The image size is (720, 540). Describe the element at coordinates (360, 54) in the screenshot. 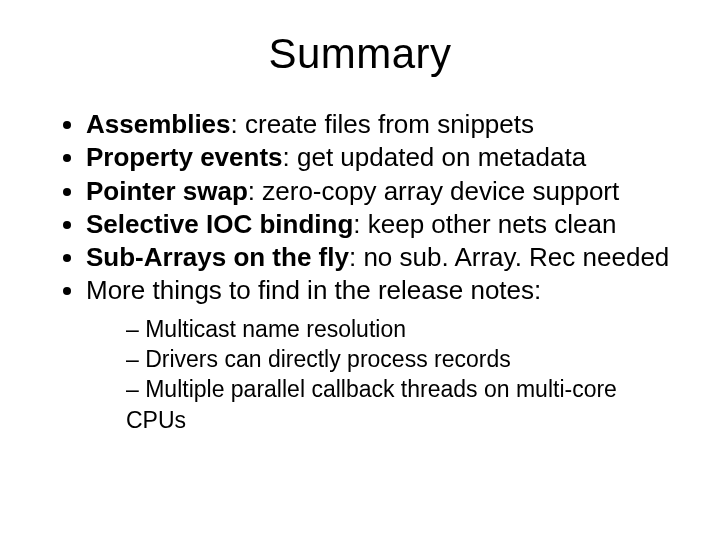

I see `slide-title: Summary` at that location.